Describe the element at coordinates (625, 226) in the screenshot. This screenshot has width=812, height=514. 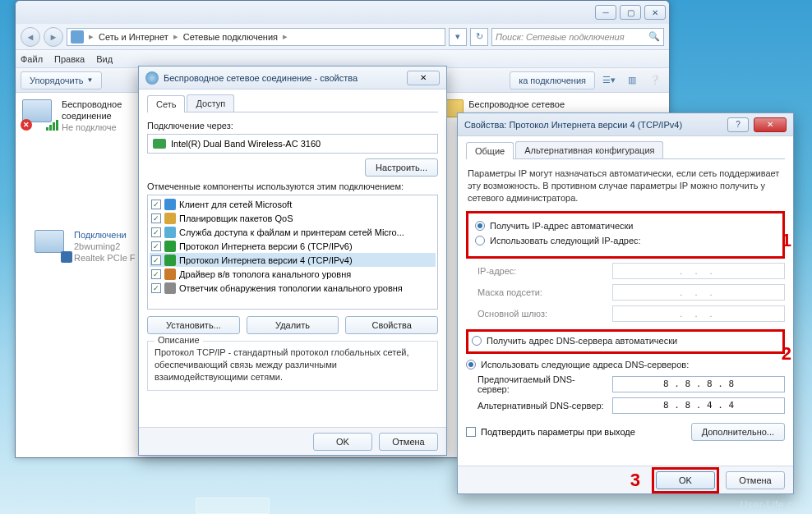
I see `radio-ip-auto: Получить IP-адрес автоматически` at that location.